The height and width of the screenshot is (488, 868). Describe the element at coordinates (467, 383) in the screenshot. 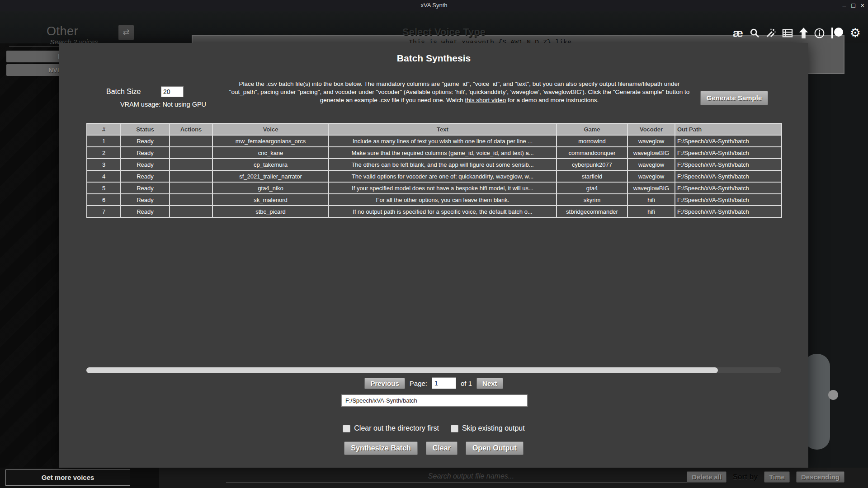

I see `page-count-label: of 1` at that location.